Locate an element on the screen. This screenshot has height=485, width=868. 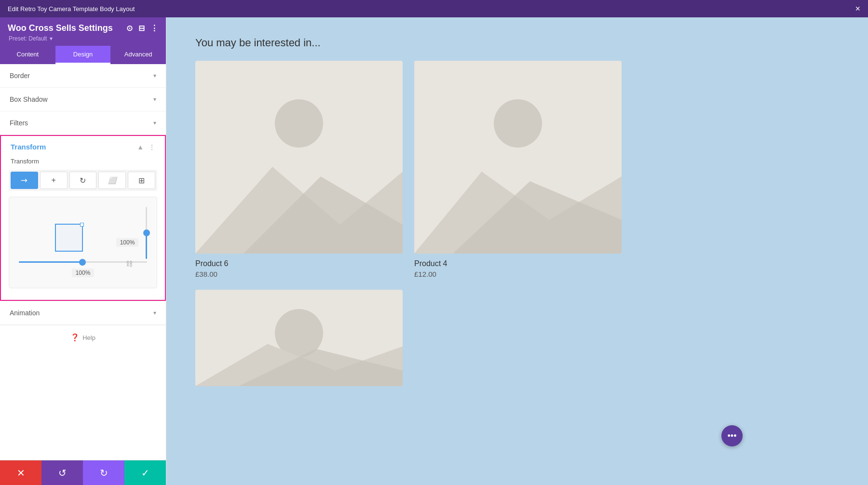
redo-button: ↻ is located at coordinates (104, 472).